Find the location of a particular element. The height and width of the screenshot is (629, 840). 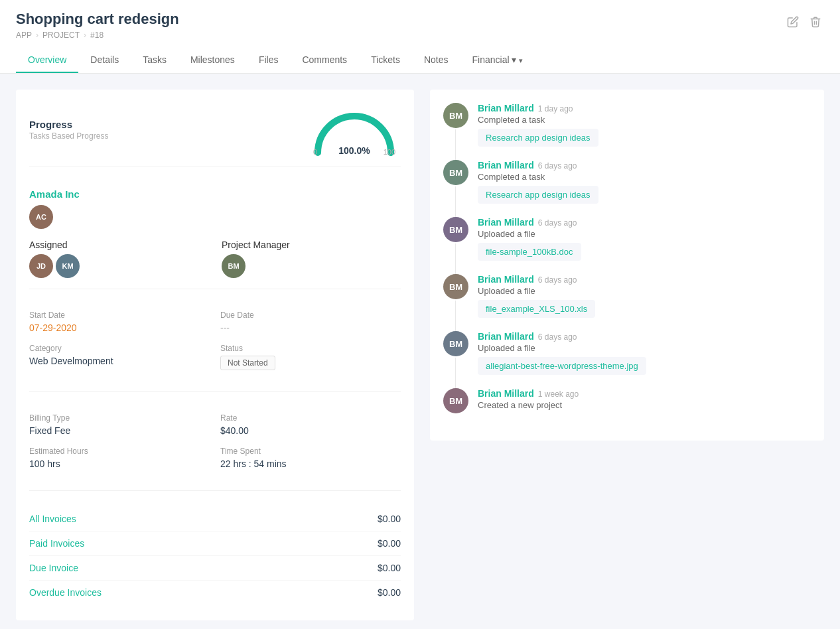

status-item: Status Not Started is located at coordinates (311, 357).